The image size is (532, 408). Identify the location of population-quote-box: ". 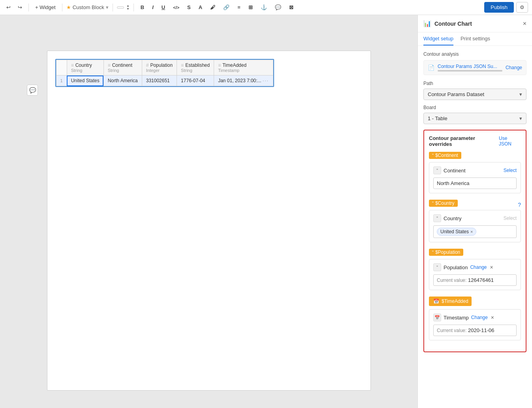
(437, 267).